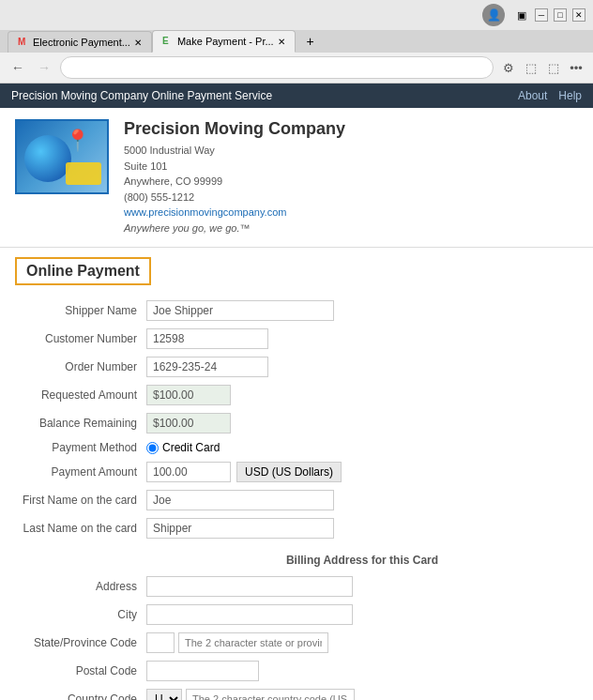  I want to click on payment-method-row: Payment Method Credit Card, so click(296, 448).